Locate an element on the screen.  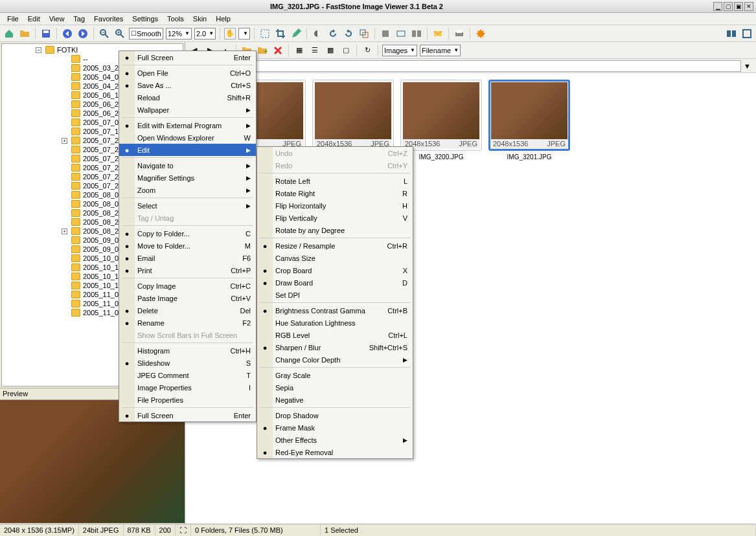
crop-icon is located at coordinates (281, 34).